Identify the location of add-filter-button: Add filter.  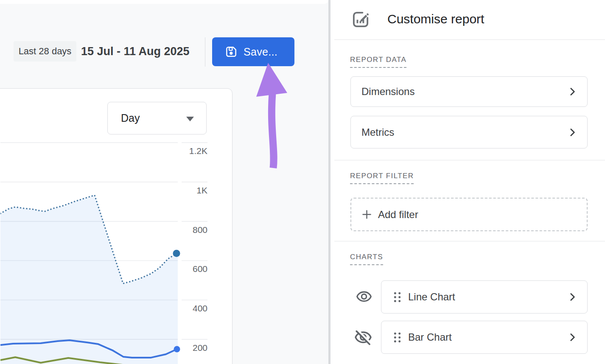
(469, 215).